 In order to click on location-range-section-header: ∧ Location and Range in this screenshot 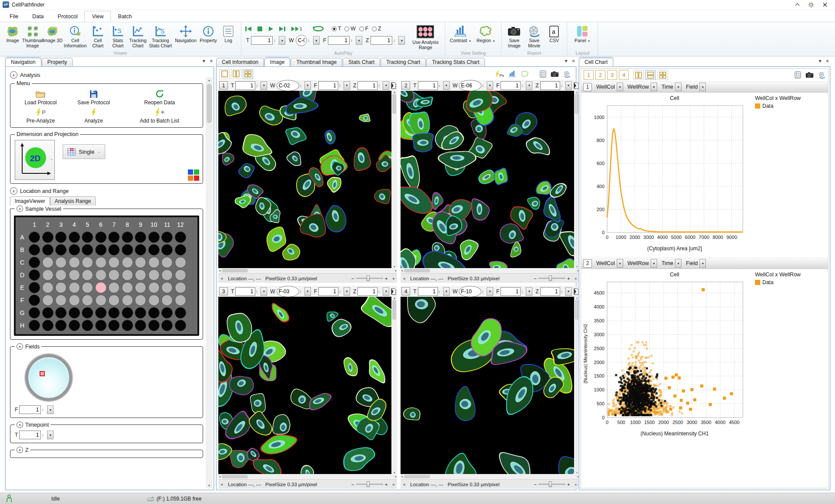, I will do `click(107, 191)`.